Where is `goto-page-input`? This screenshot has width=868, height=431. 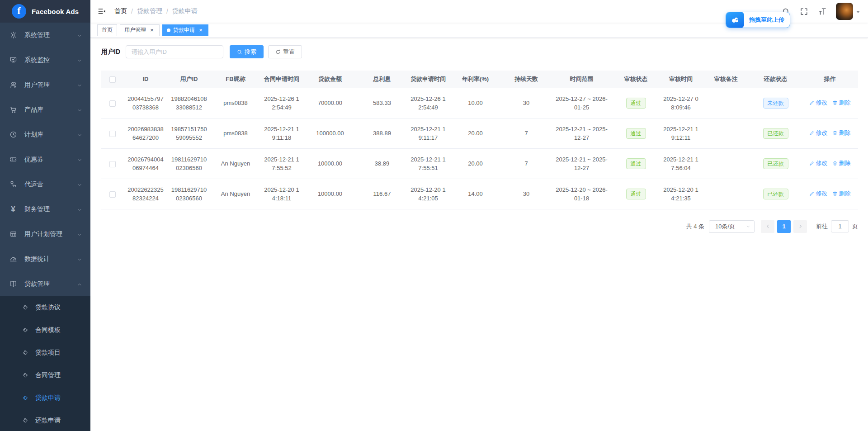 goto-page-input is located at coordinates (840, 226).